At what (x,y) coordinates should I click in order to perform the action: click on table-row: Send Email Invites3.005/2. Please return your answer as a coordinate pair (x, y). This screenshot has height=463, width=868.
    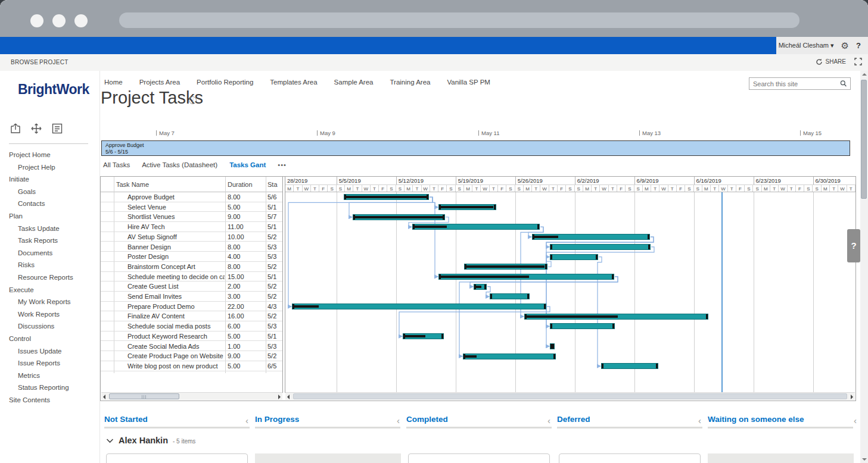
    Looking at the image, I should click on (192, 296).